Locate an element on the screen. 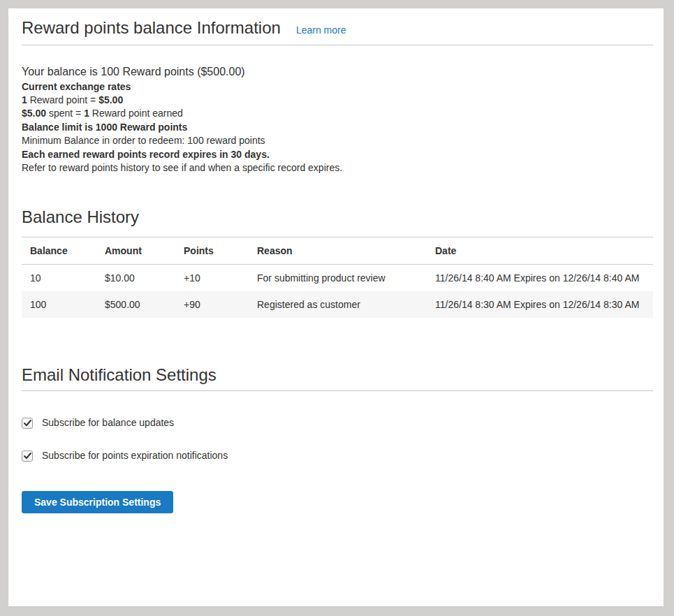 Image resolution: width=674 pixels, height=616 pixels. exchange-rate-line-2: $5.00 spent = 1 Reward point earned is located at coordinates (337, 113).